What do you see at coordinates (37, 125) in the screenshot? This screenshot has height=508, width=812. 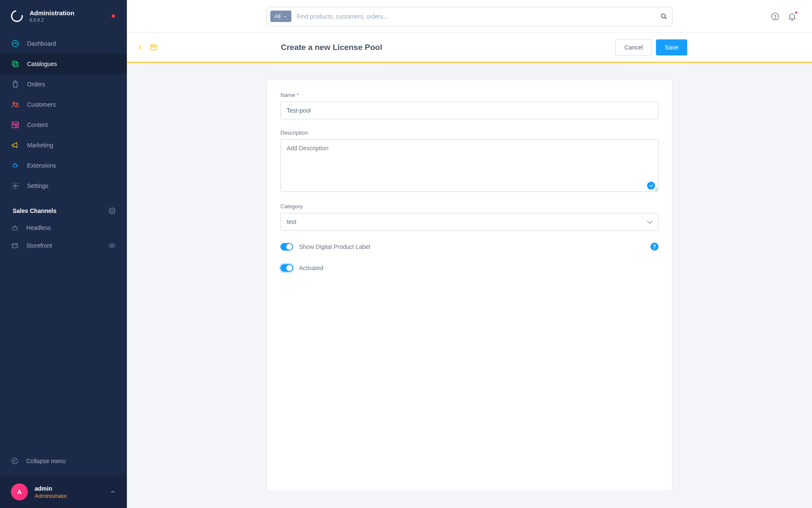 I see `nav-label: Content` at bounding box center [37, 125].